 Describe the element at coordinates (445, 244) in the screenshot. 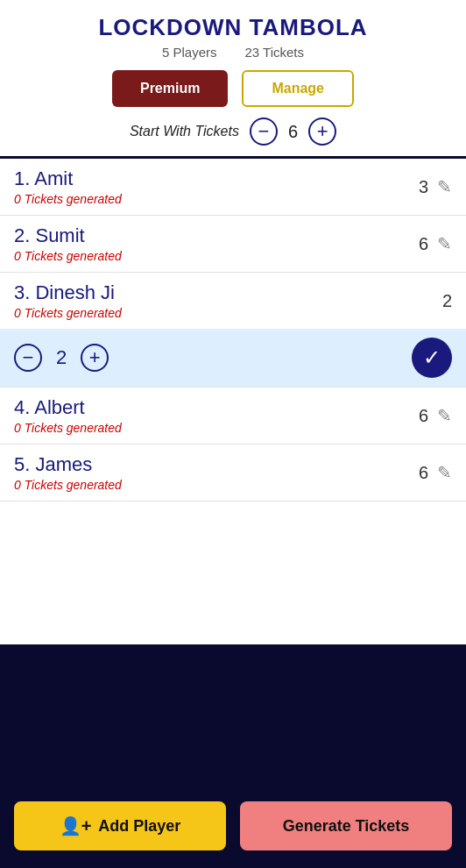

I see `edit-icon-sumit: ✎` at that location.